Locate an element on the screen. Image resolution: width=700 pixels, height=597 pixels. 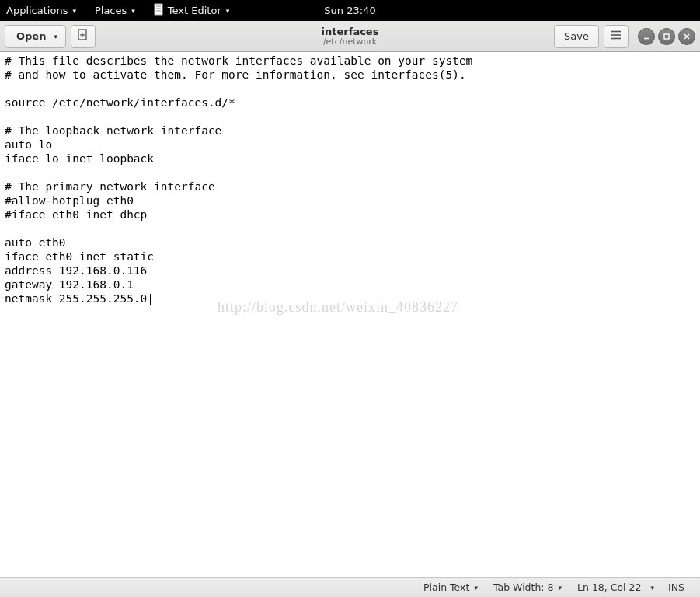
save-button: Save is located at coordinates (576, 37).